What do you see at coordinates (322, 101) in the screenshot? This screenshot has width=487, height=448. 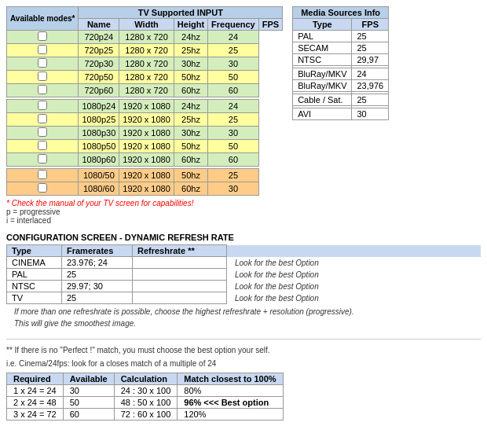 I see `media-type: Cable / Sat.` at bounding box center [322, 101].